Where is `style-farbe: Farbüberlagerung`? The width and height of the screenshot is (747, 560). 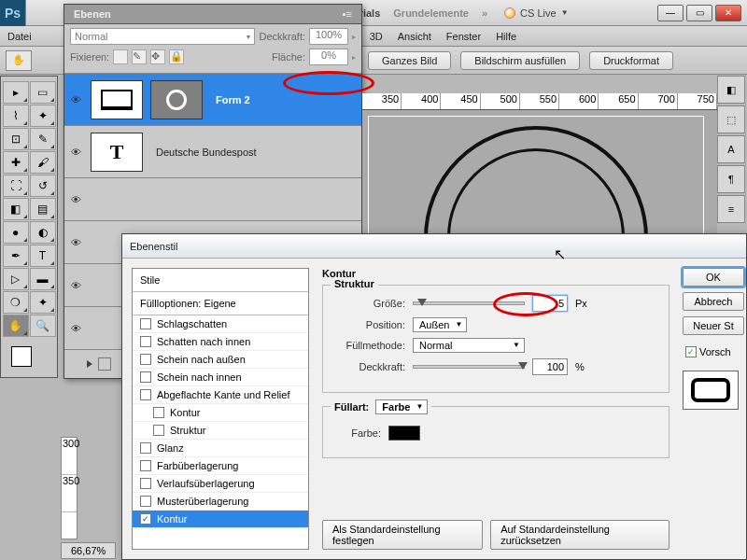 style-farbe: Farbüberlagerung is located at coordinates (220, 467).